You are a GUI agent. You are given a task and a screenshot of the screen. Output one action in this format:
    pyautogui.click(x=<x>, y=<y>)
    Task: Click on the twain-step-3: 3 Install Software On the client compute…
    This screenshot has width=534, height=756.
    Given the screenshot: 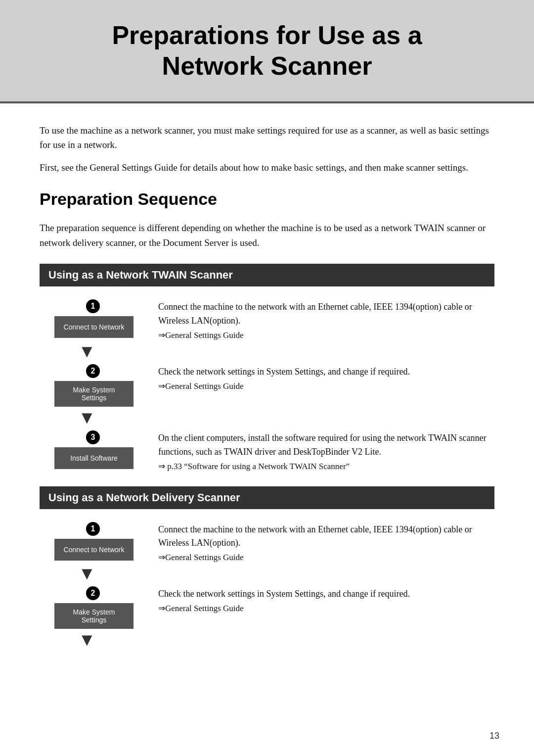 What is the action you would take?
    pyautogui.click(x=269, y=450)
    